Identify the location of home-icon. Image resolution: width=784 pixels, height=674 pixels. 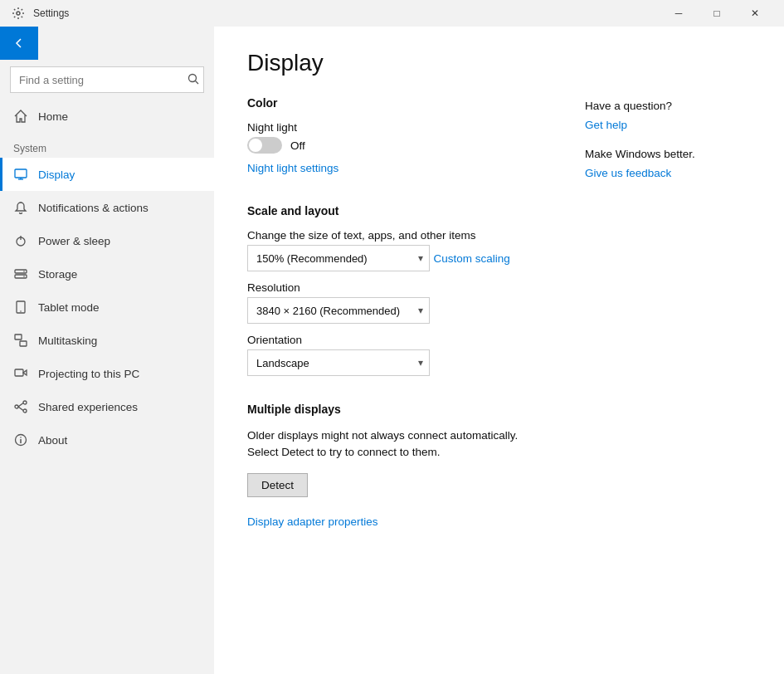
(21, 116).